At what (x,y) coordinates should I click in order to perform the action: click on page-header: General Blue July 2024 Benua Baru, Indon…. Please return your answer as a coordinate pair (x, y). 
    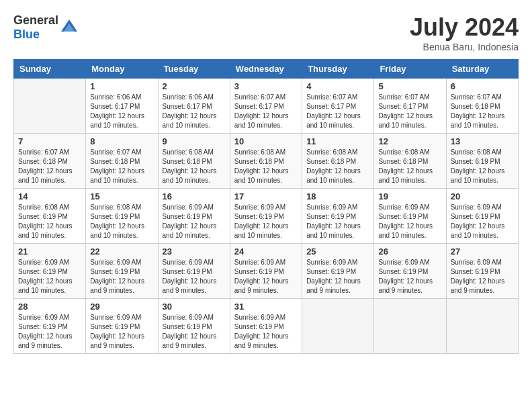
    Looking at the image, I should click on (266, 33).